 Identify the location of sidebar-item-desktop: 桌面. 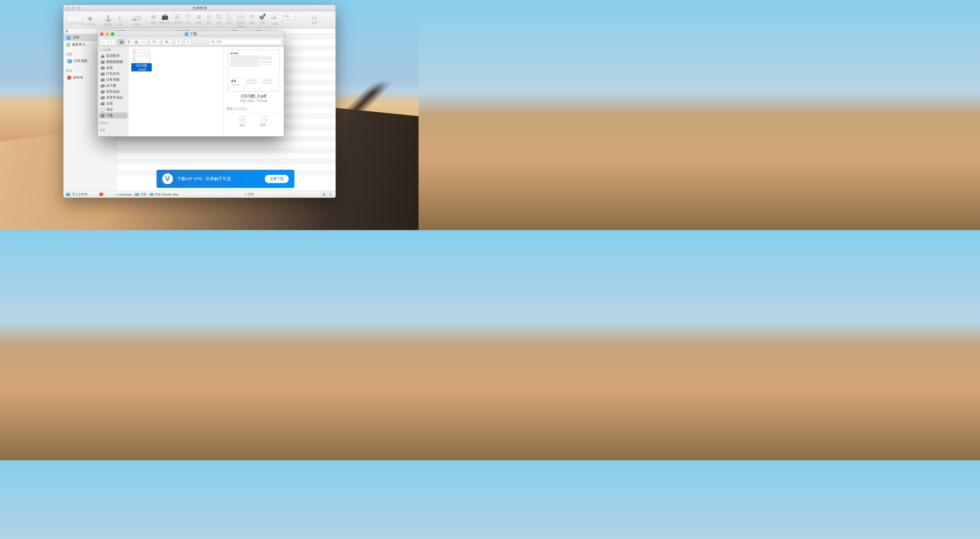
(113, 68).